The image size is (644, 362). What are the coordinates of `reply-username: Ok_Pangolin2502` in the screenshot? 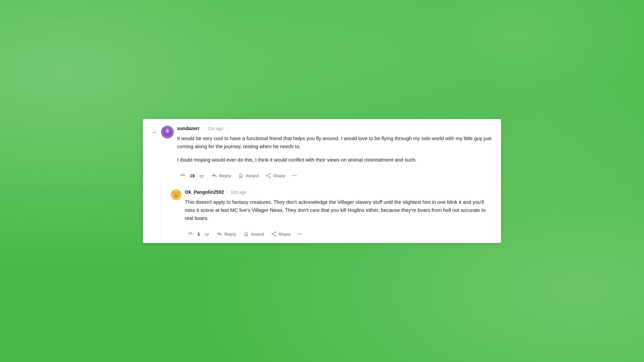 It's located at (205, 192).